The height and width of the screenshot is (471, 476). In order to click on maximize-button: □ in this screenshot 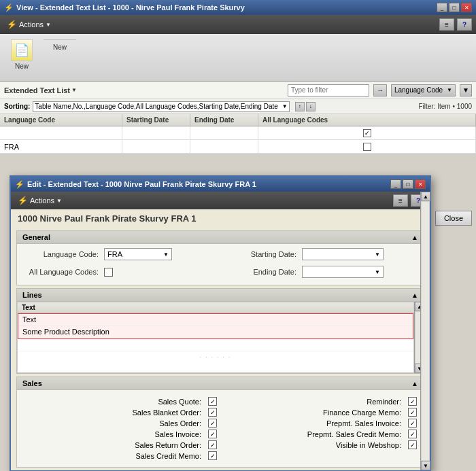, I will do `click(454, 7)`.